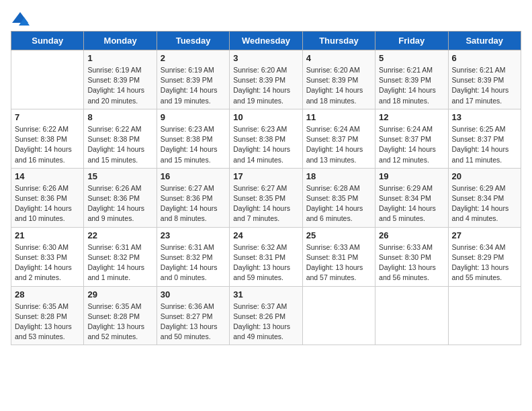 This screenshot has height=411, width=532. What do you see at coordinates (48, 316) in the screenshot?
I see `calendar-cell: 28Sunrise: 6:35 AM Sunset: 8:28 PM Dayli…` at bounding box center [48, 316].